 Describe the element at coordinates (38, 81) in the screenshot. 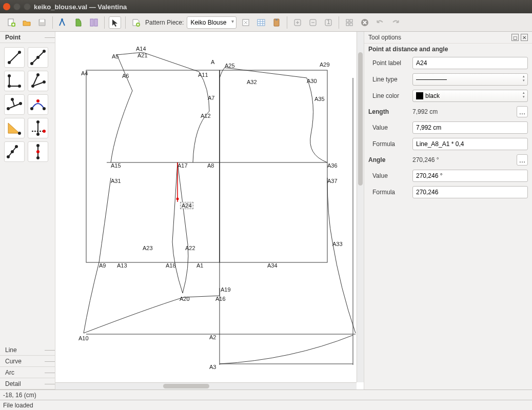

I see `angle-bisector-tool` at that location.